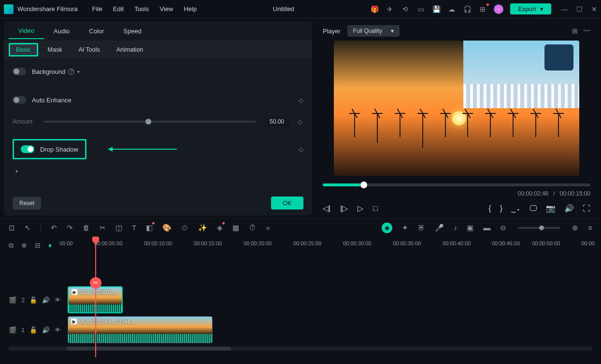 This screenshot has height=364, width=601. Describe the element at coordinates (569, 209) in the screenshot. I see `volume-icon: 🔊` at that location.